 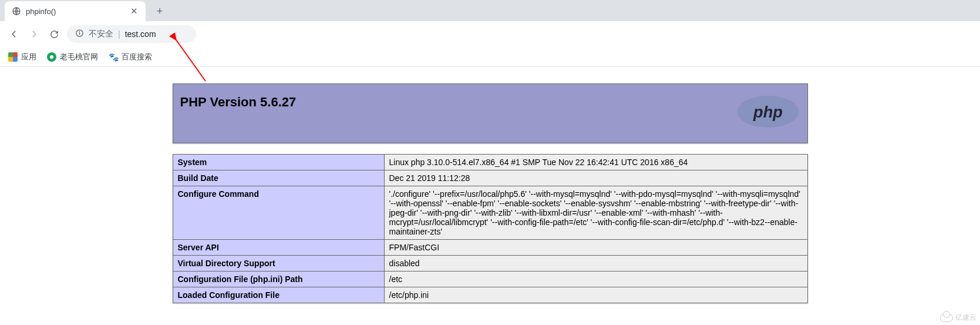 I want to click on table-row: Configure Command'./configure' '--prefix…, so click(x=490, y=213).